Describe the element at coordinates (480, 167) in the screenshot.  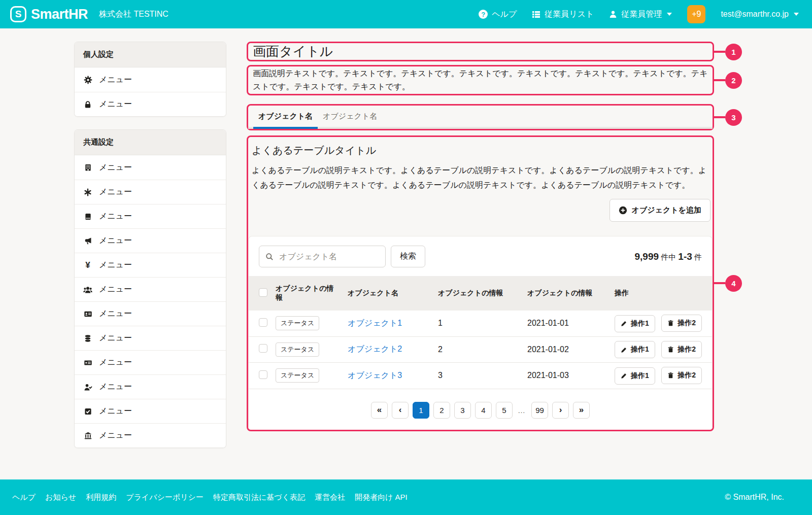
I see `table-section-head: よくあるテーブルタイトル よくあるテーブルの説明テキストです。よくあるテーブルの…` at that location.